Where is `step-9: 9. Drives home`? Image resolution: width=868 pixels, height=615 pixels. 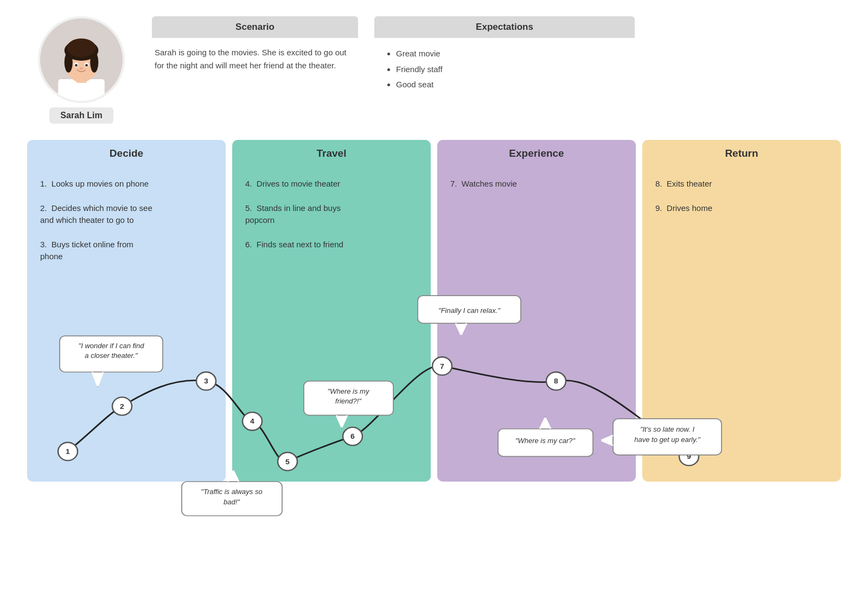 step-9: 9. Drives home is located at coordinates (742, 208).